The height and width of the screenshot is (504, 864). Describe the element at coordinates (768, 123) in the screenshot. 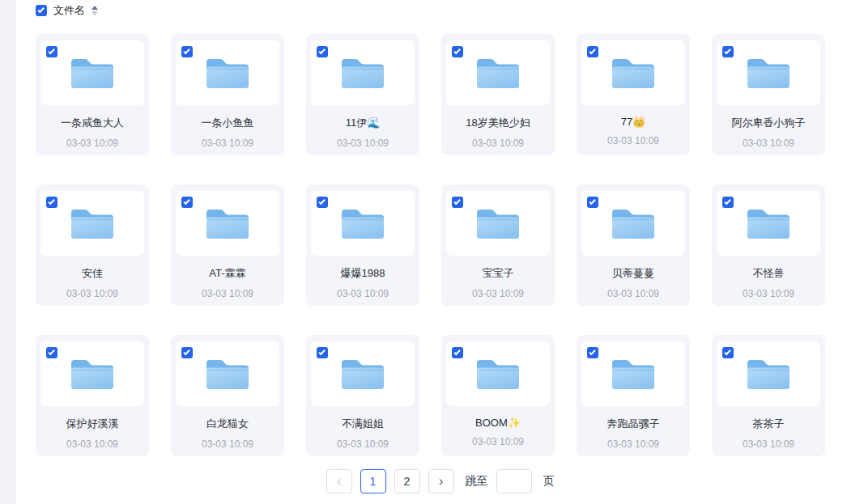

I see `folder-name: 阿尔卑香小狗子` at that location.